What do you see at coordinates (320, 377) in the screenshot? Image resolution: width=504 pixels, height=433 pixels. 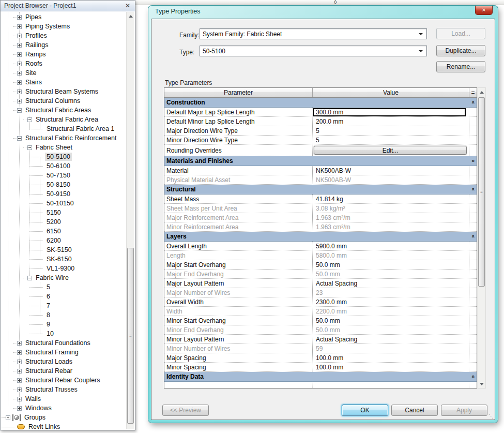 I see `section-header-identity-data: Identity Data«` at bounding box center [320, 377].